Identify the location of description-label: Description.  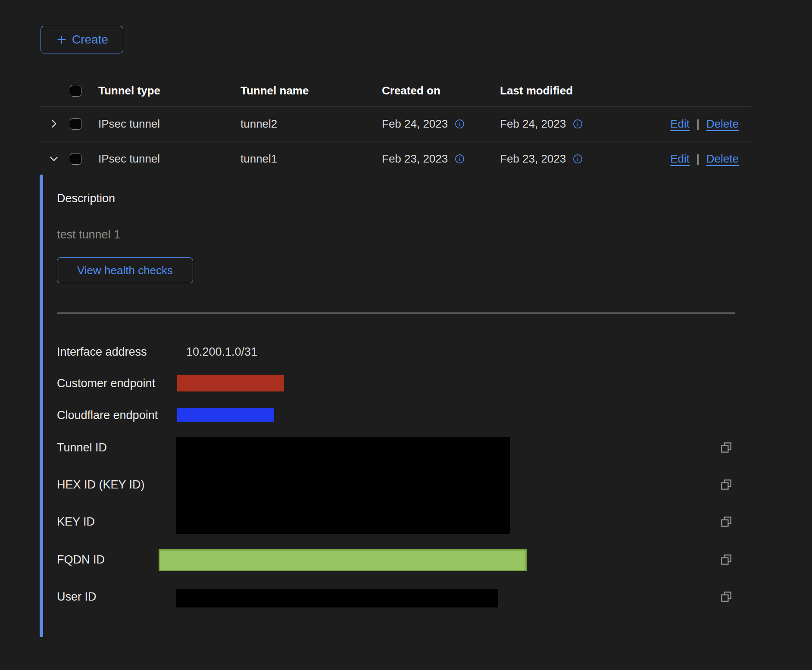
(86, 198).